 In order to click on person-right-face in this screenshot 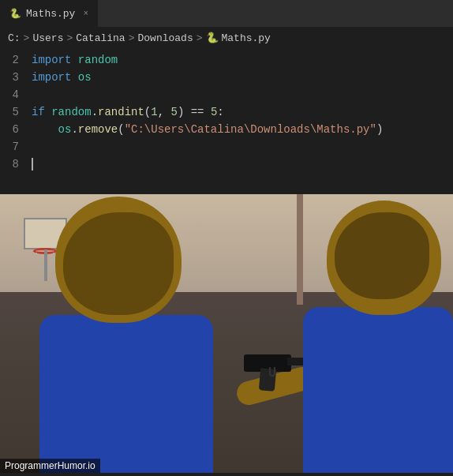, I will do `click(382, 256)`.